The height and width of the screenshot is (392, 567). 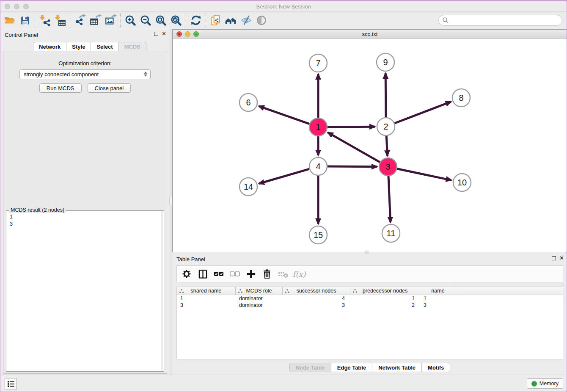 I want to click on search-field, so click(x=500, y=20).